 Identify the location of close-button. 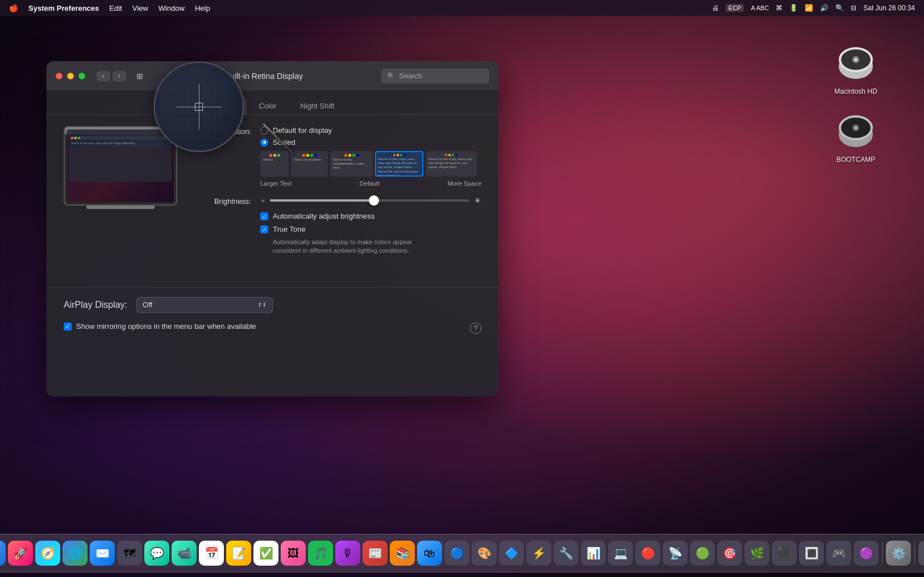
(59, 76).